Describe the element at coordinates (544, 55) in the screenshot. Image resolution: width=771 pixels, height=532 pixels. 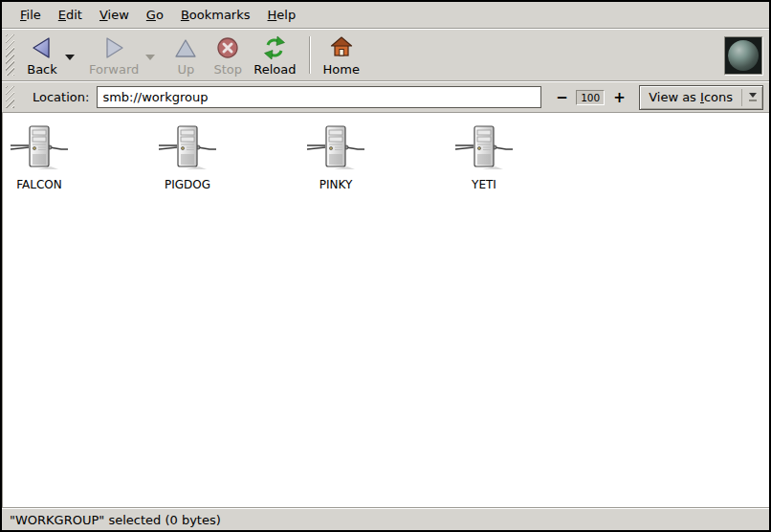
I see `toolbar-spacer` at that location.